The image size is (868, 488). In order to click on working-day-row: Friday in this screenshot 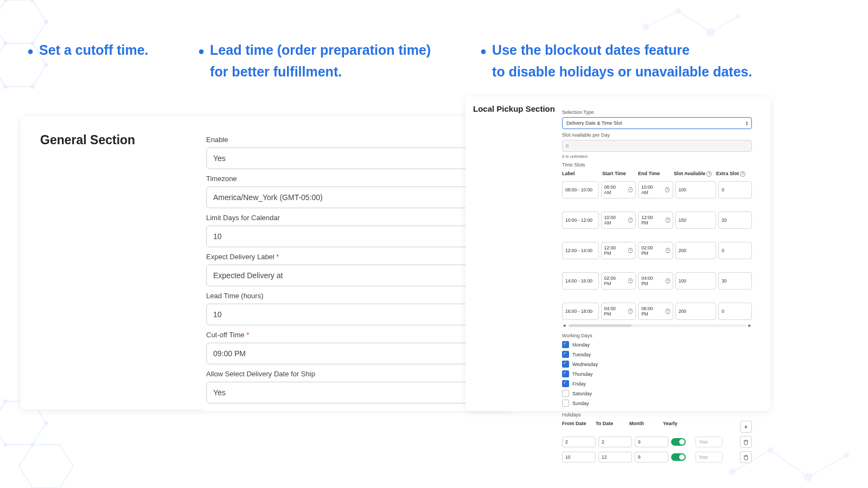, I will do `click(657, 384)`.